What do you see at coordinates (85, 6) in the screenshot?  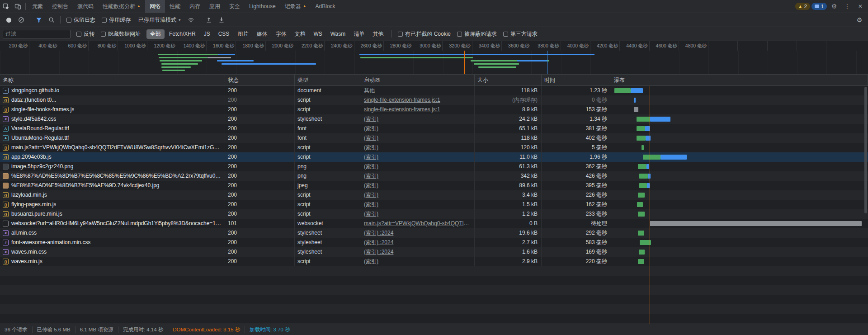 I see `tab-sources: 源代码` at bounding box center [85, 6].